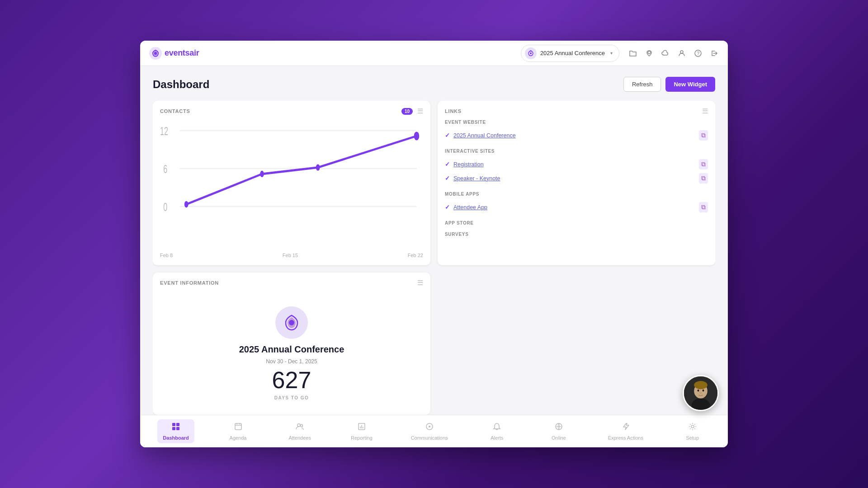  Describe the element at coordinates (181, 84) in the screenshot. I see `page-title: Dashboard` at that location.